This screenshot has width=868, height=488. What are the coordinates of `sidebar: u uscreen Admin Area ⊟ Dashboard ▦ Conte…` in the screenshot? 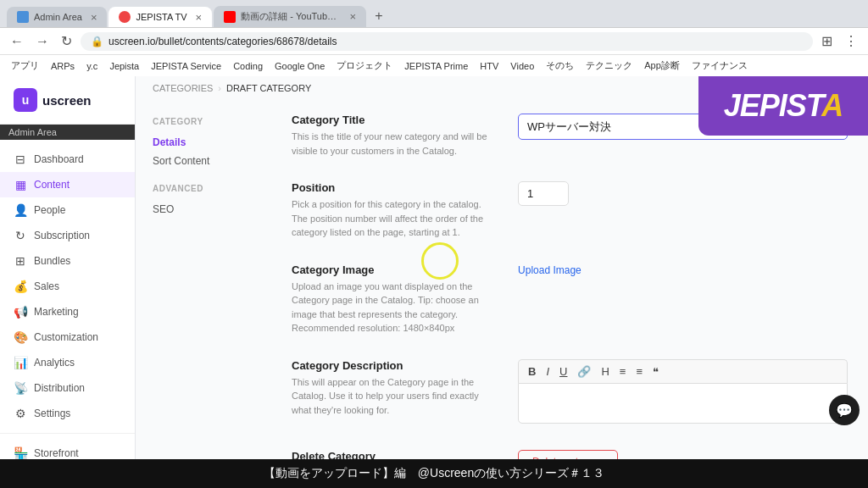 It's located at (68, 268).